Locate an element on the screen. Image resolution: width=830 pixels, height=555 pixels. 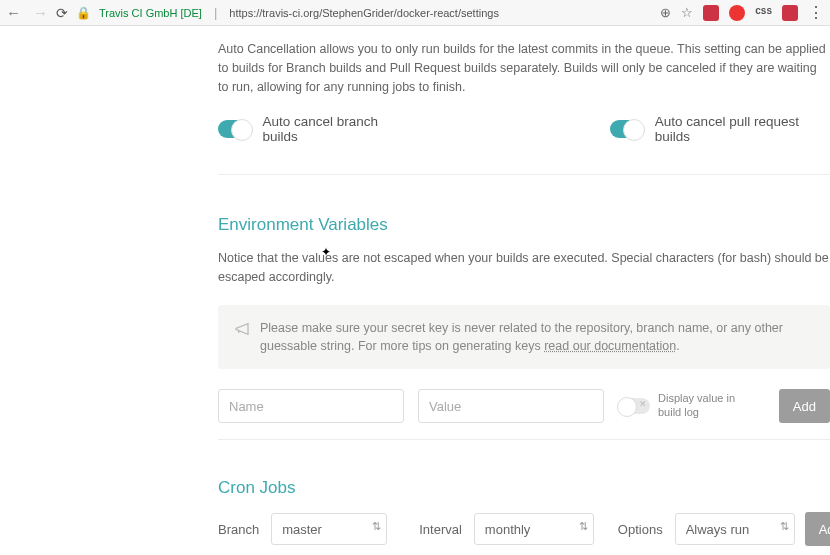
auto-cancel-pr-toggle is located at coordinates (626, 129).